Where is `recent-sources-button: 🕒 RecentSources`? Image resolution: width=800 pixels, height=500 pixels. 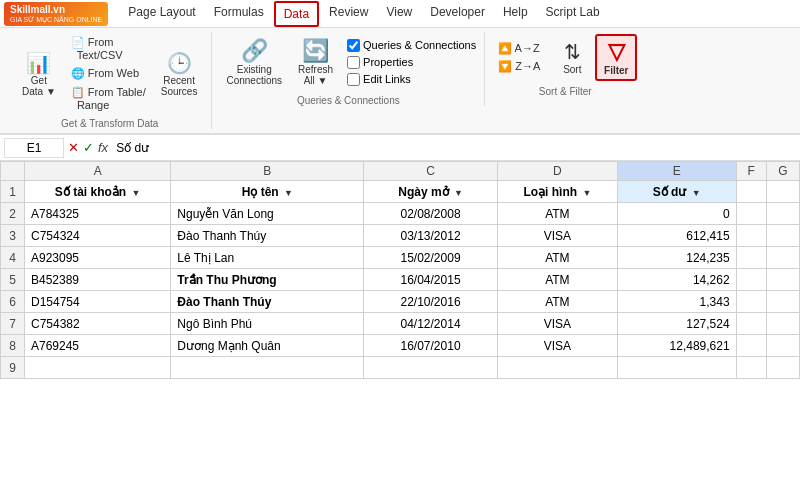
recent-sources-button: 🕒 RecentSources is located at coordinates (180, 74).